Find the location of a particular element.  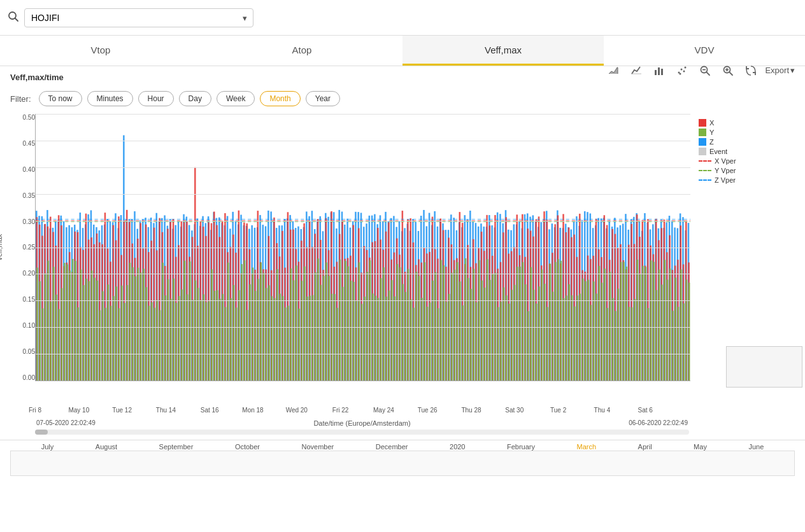

filter-month: Month is located at coordinates (280, 99).